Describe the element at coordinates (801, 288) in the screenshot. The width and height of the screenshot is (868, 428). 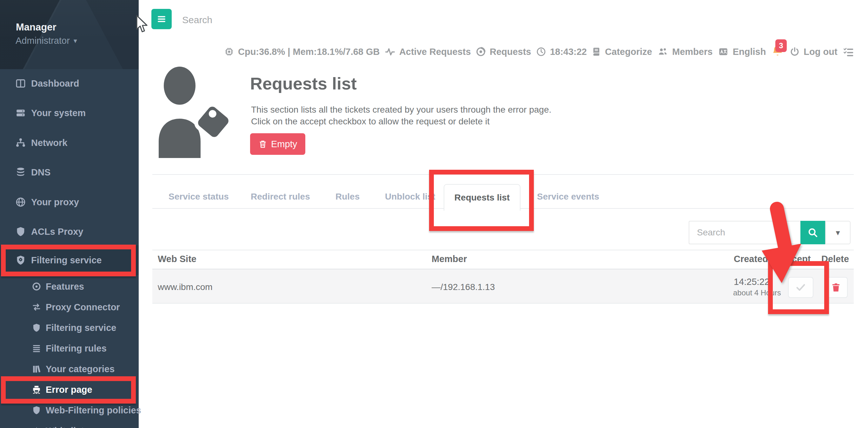
I see `accept-checkbox` at that location.